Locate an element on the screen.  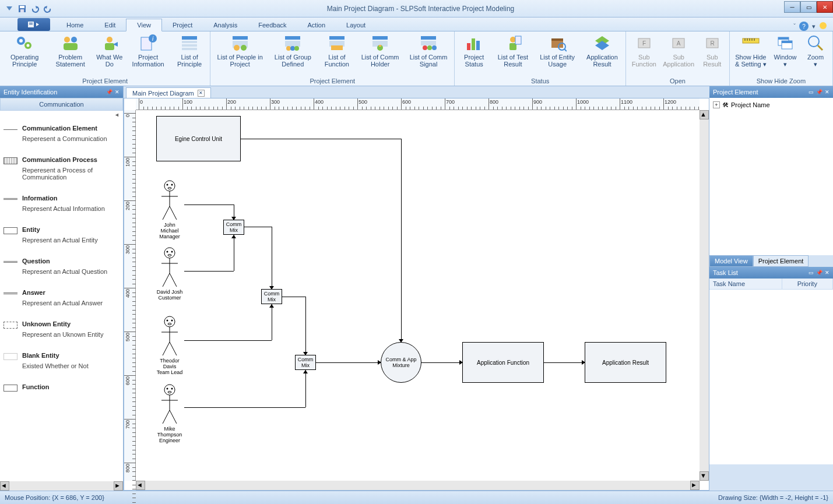
project-element-panel-header: Project Element ▭ 📌 ✕ is located at coordinates (771, 92).